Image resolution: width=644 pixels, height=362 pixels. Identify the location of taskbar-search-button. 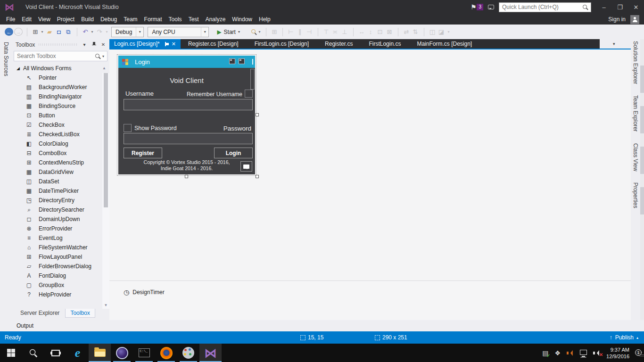
(33, 353).